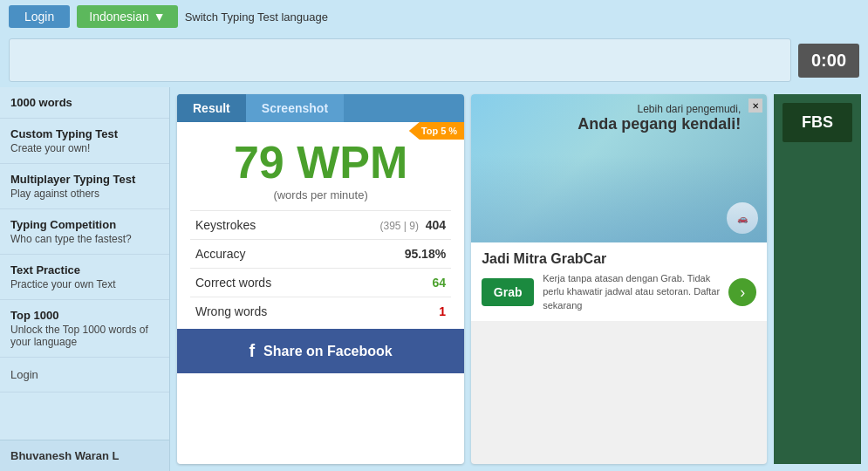 The image size is (868, 471). Describe the element at coordinates (619, 282) in the screenshot. I see `ad-body: Jadi Mitra GrabCar Grab Kerja tanpa atas…` at that location.